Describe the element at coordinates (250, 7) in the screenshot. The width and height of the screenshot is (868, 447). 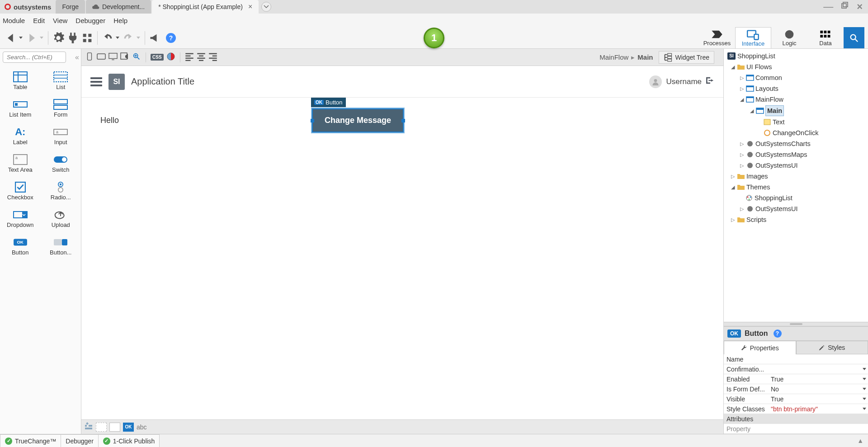
I see `close-tab-icon: ×` at that location.